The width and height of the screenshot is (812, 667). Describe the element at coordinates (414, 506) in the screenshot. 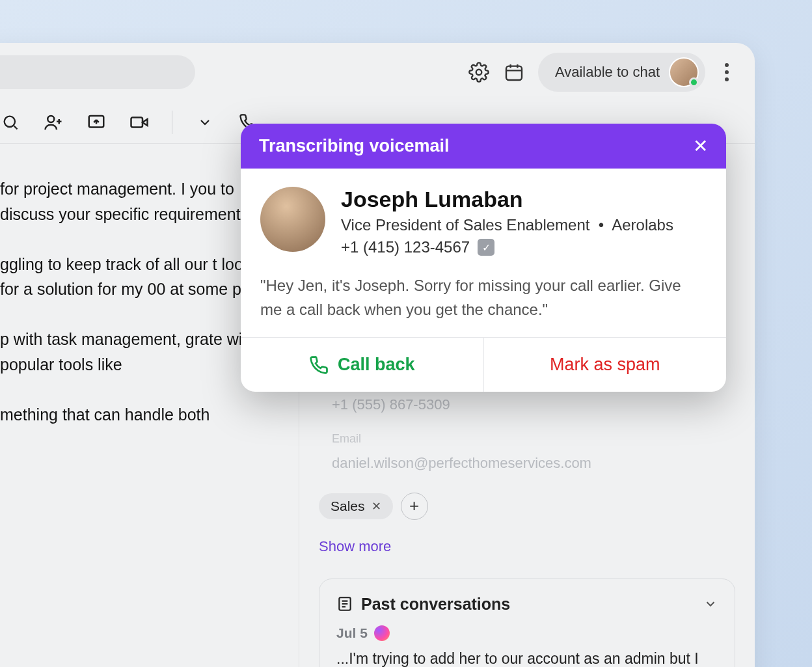

I see `add-tag-button: +` at that location.